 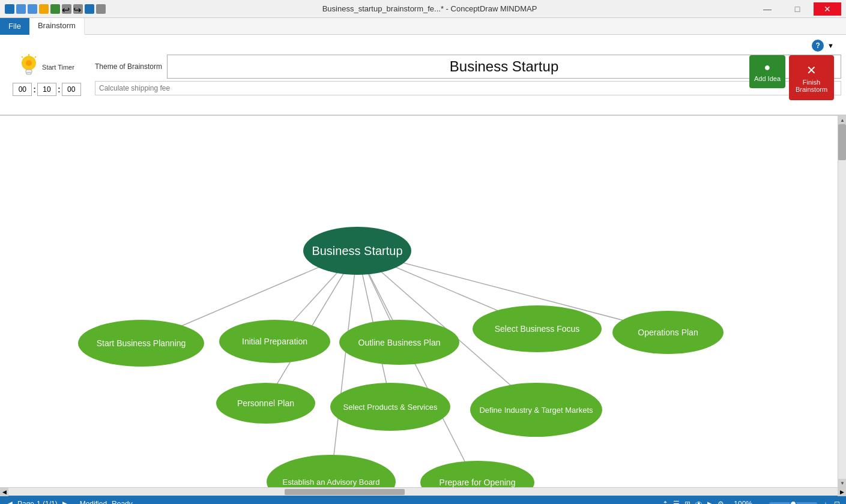 What do you see at coordinates (265, 403) in the screenshot?
I see `node-personnel-plan: Personnel Plan` at bounding box center [265, 403].